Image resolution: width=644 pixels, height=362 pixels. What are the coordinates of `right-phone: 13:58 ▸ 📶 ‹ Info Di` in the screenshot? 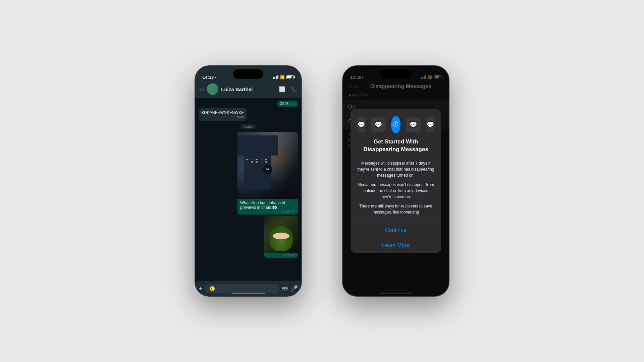 It's located at (396, 181).